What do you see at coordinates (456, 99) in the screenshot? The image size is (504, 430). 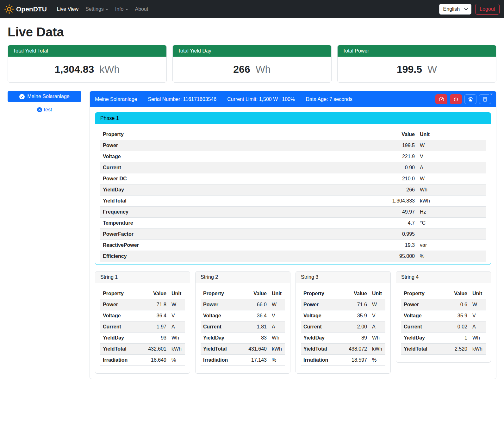 I see `power-icon` at bounding box center [456, 99].